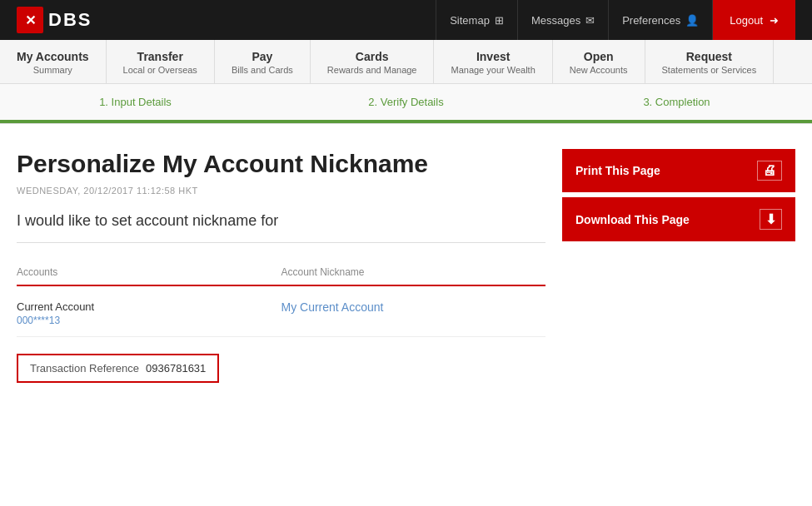 The height and width of the screenshot is (506, 812). Describe the element at coordinates (53, 62) in the screenshot. I see `nav-my-accounts: My Accounts Summary` at that location.